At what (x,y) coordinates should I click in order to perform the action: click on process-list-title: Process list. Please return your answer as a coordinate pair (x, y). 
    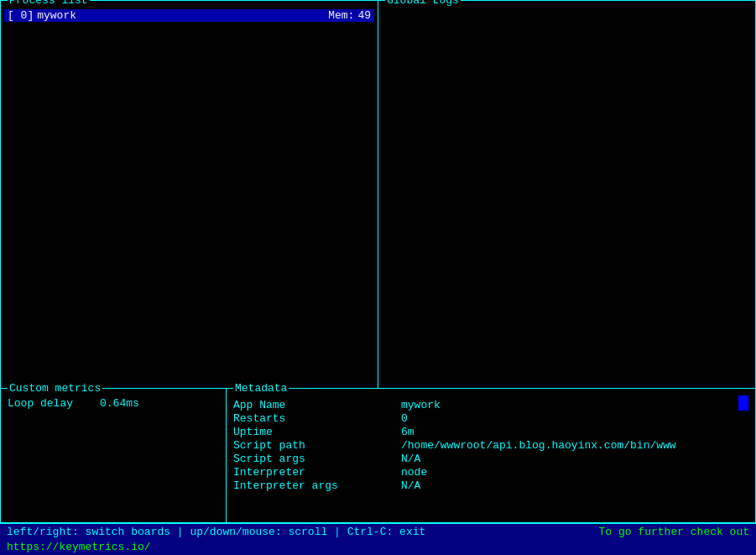
    Looking at the image, I should click on (49, 3).